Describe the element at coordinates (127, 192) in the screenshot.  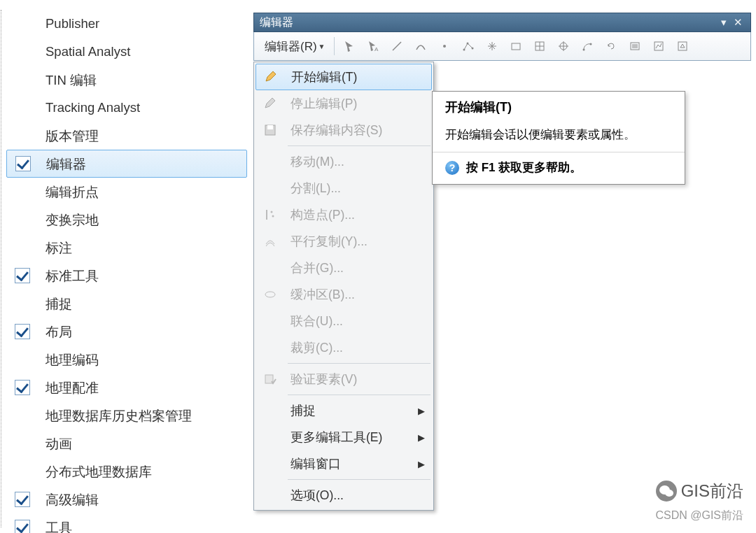
I see `tree-item: 编辑折点` at that location.